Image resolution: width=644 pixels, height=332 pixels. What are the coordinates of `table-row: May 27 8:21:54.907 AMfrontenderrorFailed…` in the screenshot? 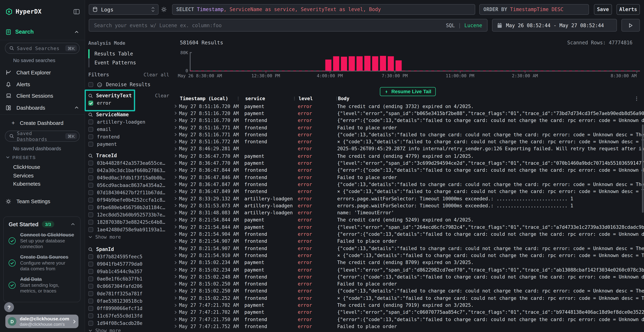 It's located at (408, 242).